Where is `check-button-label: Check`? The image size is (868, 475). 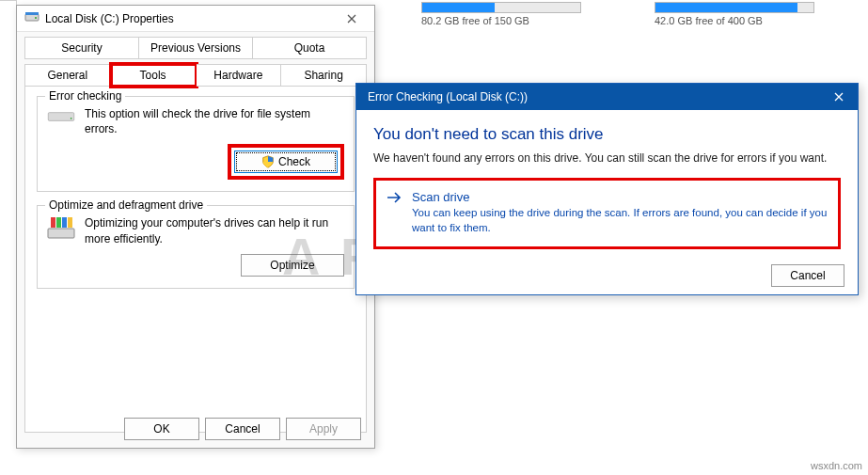 check-button-label: Check is located at coordinates (294, 162).